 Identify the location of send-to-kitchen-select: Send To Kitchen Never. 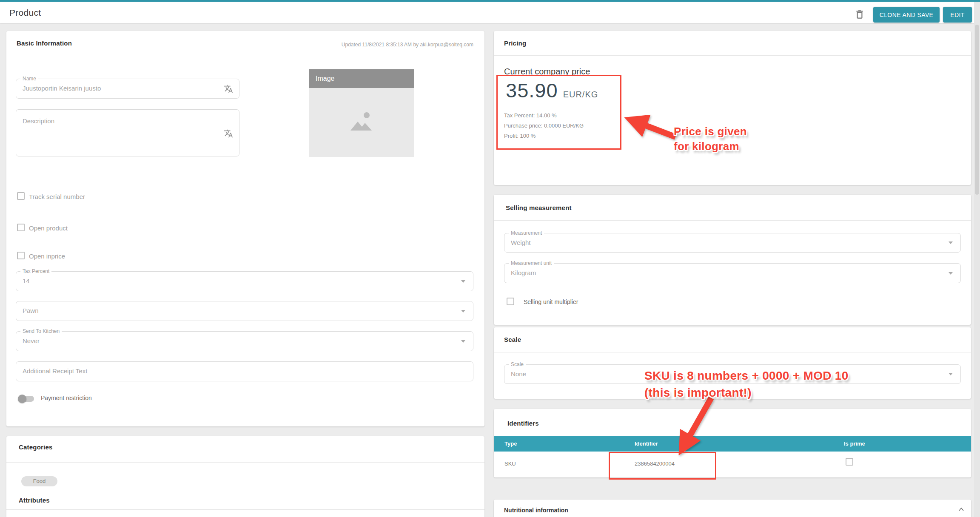
(245, 341).